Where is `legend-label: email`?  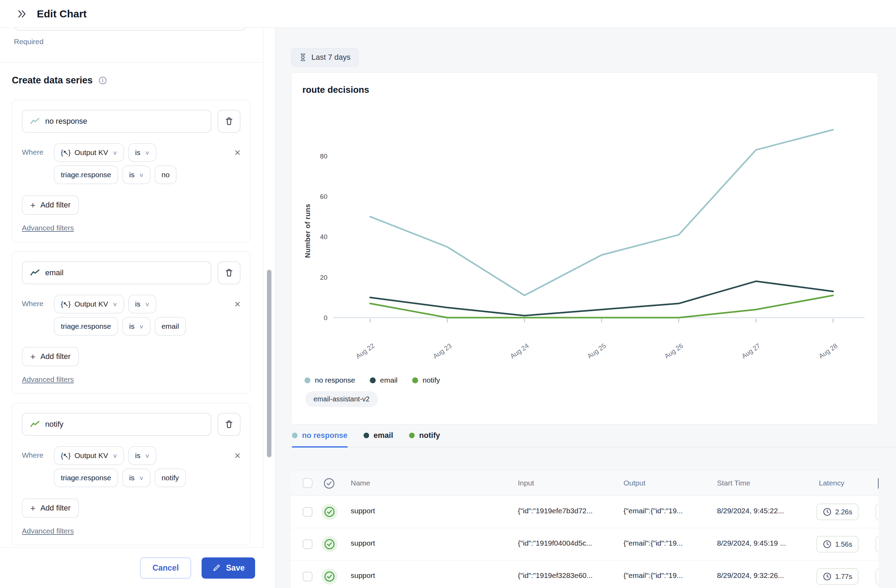
legend-label: email is located at coordinates (389, 380).